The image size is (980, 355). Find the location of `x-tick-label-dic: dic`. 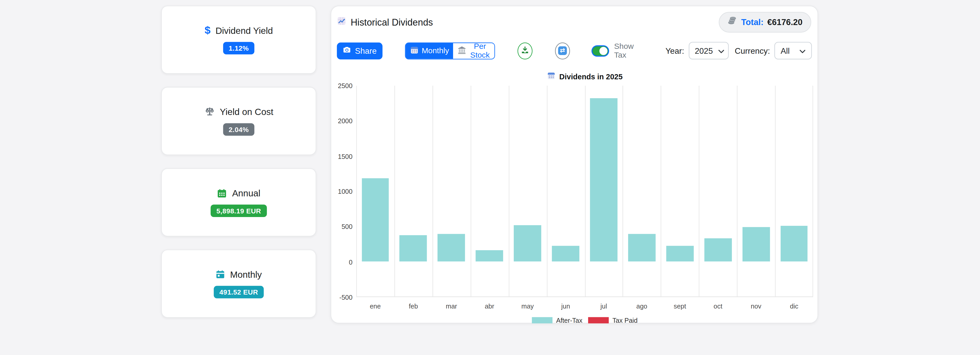

x-tick-label-dic: dic is located at coordinates (794, 306).